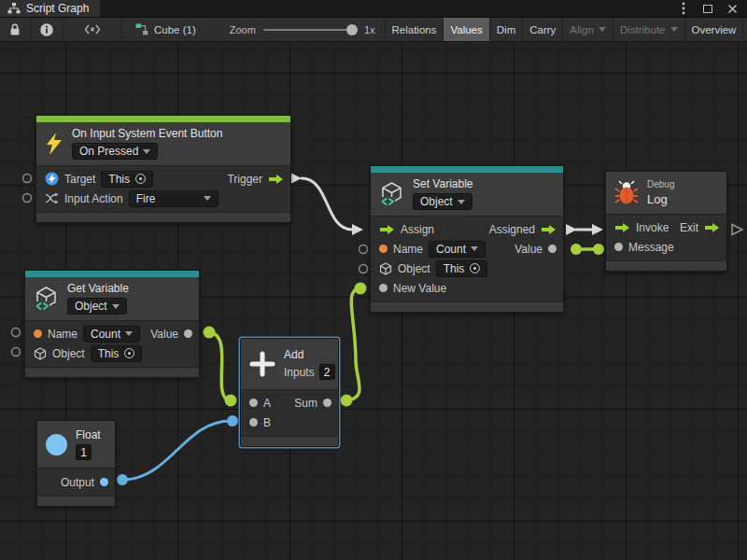 This screenshot has width=747, height=560. I want to click on node-category: Debug, so click(661, 185).